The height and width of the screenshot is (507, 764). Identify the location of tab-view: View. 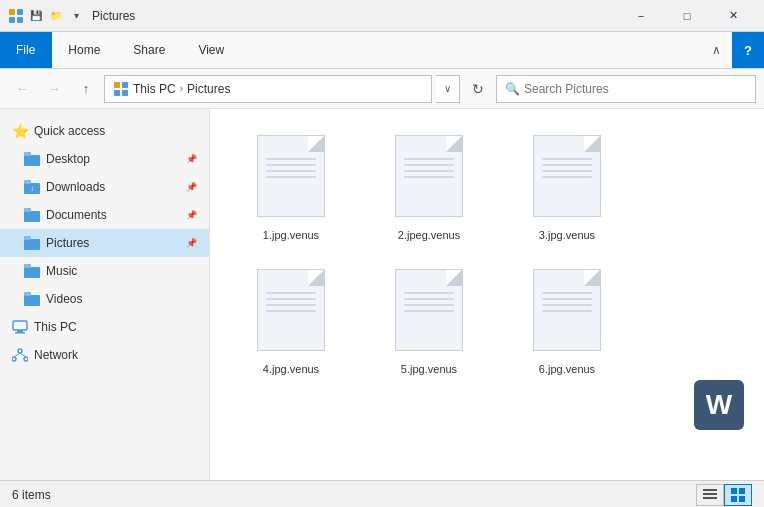
(212, 50).